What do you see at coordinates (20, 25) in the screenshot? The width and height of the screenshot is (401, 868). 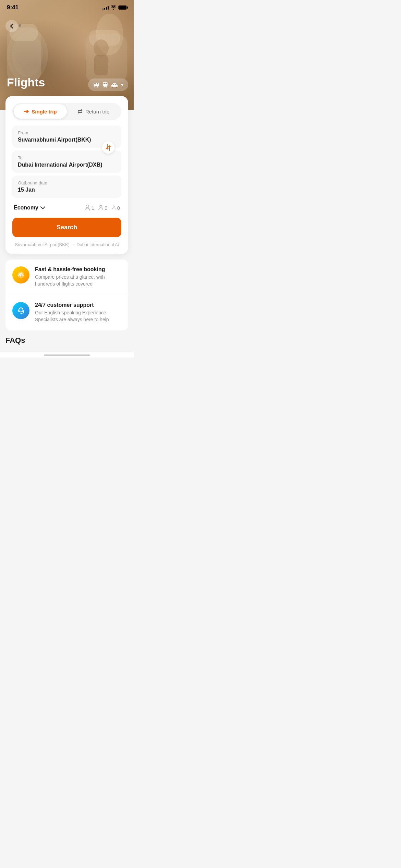 I see `page-indicator` at bounding box center [20, 25].